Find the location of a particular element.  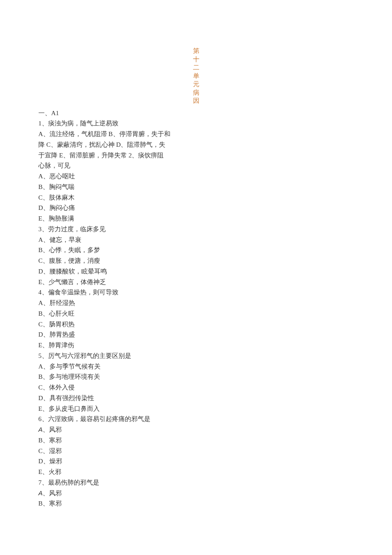

q2-stem-tail: 心脉，可见 is located at coordinates (196, 166).